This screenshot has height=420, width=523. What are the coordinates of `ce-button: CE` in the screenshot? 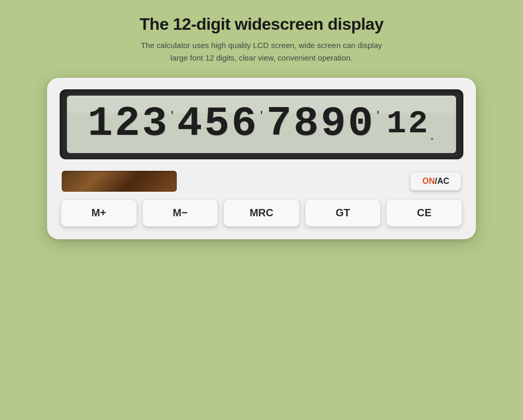 It's located at (424, 213).